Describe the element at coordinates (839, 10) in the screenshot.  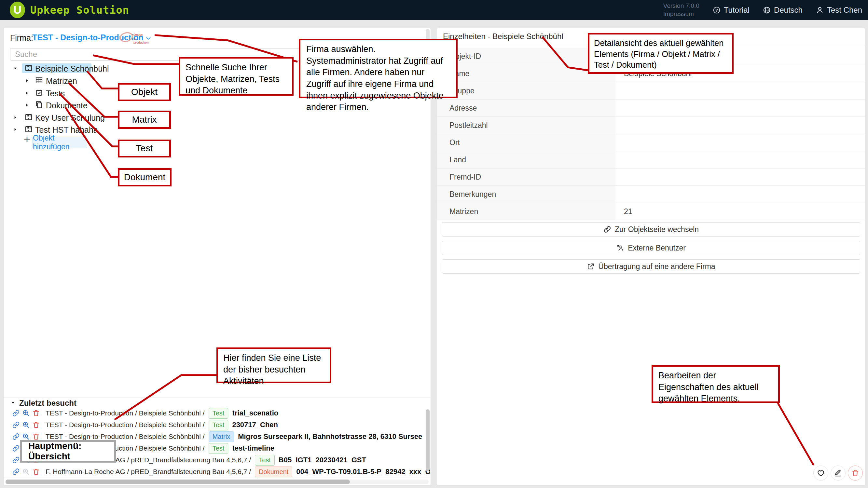
I see `user-menu: Test Chen` at that location.